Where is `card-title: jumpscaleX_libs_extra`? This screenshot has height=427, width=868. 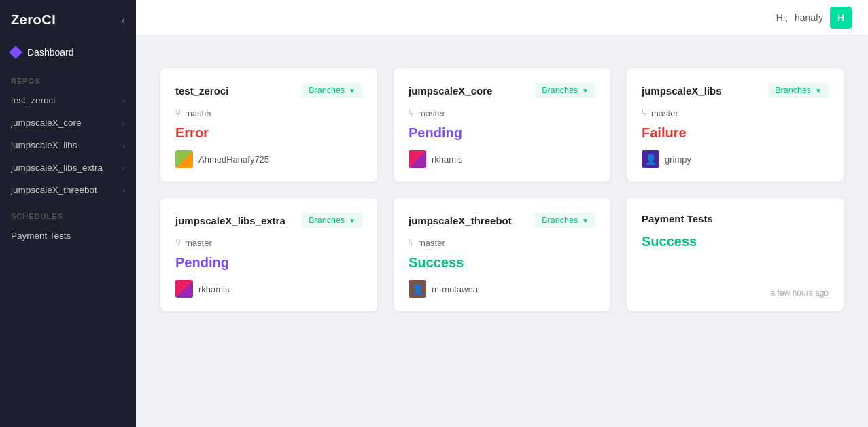
card-title: jumpscaleX_libs_extra is located at coordinates (230, 220).